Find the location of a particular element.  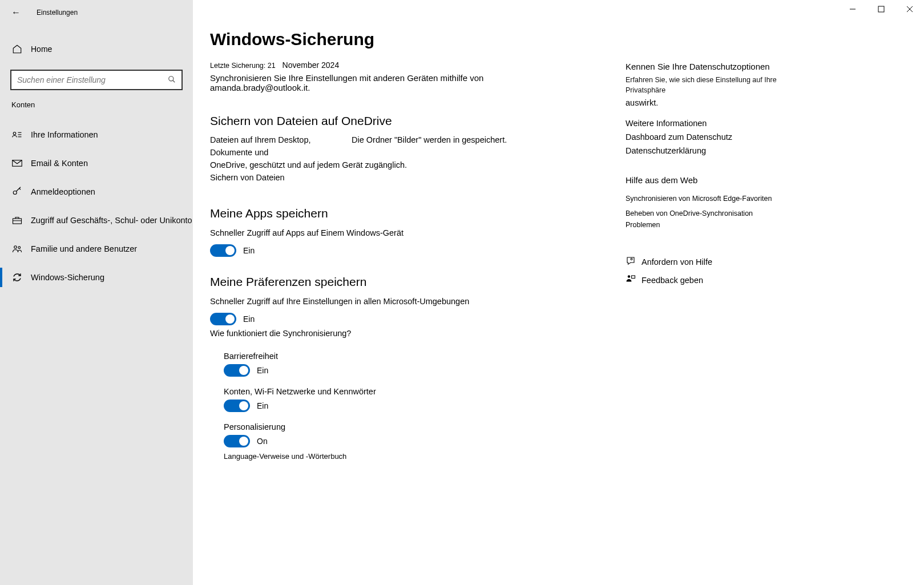

sidebar-item-label: Familie und andere Benutzer is located at coordinates (84, 249).